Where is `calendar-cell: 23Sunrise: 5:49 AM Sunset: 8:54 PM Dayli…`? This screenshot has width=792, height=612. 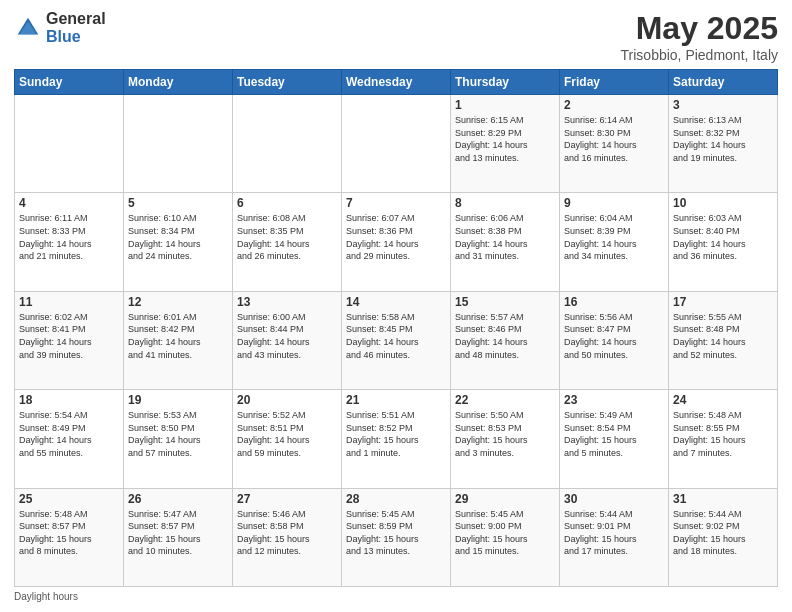 calendar-cell: 23Sunrise: 5:49 AM Sunset: 8:54 PM Dayli… is located at coordinates (614, 439).